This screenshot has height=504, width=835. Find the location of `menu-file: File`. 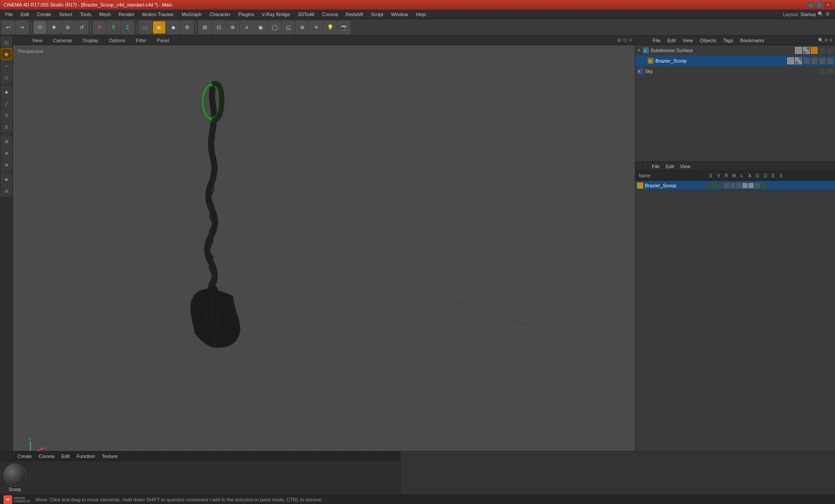

menu-file: File is located at coordinates (9, 14).